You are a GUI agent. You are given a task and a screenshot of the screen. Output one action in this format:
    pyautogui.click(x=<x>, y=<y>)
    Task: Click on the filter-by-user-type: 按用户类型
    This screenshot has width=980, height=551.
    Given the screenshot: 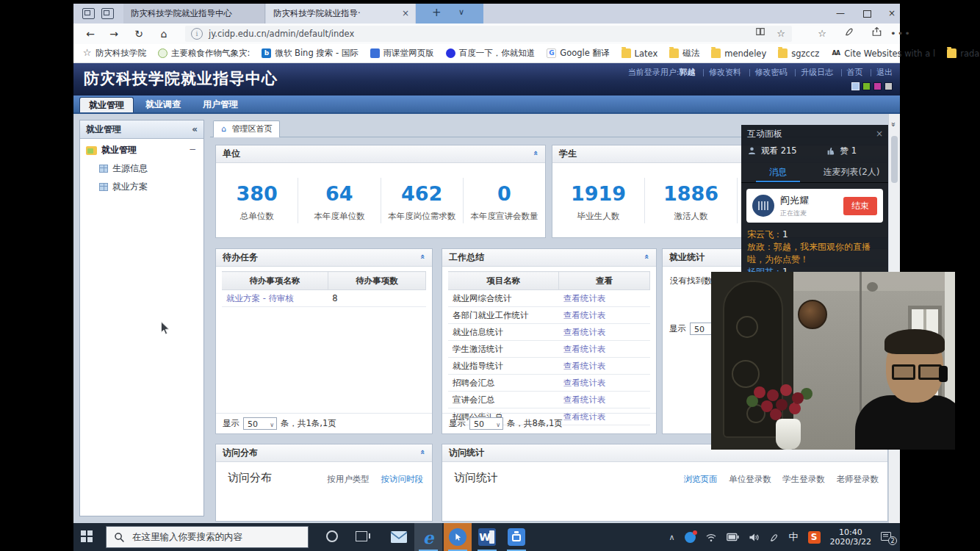 What is the action you would take?
    pyautogui.click(x=348, y=479)
    